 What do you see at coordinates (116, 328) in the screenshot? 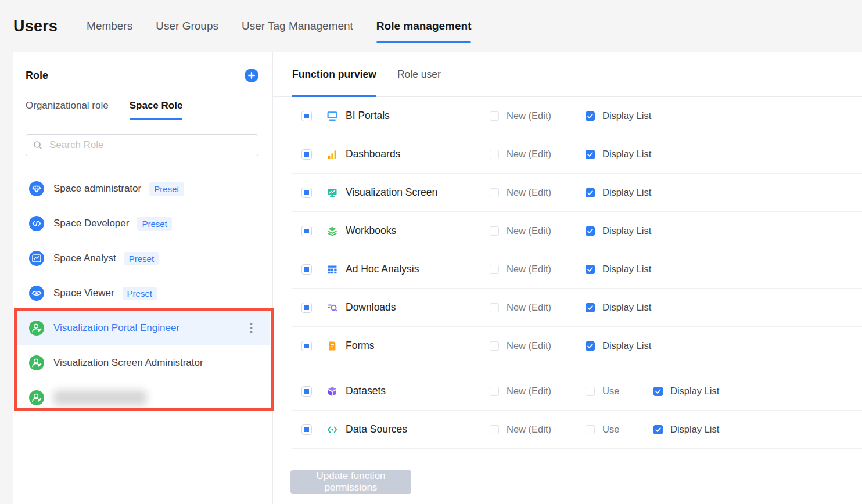
I see `role-name: Visualization Portal Engineer` at bounding box center [116, 328].